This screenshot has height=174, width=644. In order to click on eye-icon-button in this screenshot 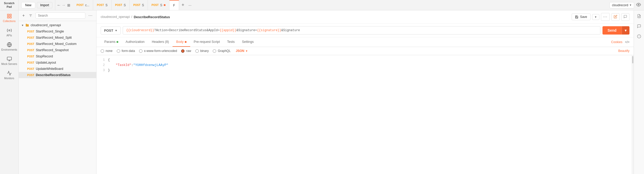, I will do `click(639, 5)`.